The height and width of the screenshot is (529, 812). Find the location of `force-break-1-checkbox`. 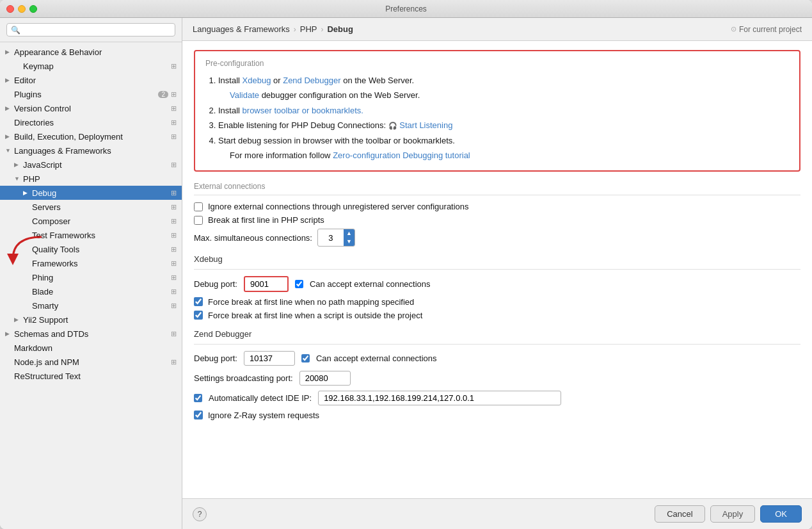

force-break-1-checkbox is located at coordinates (198, 302).